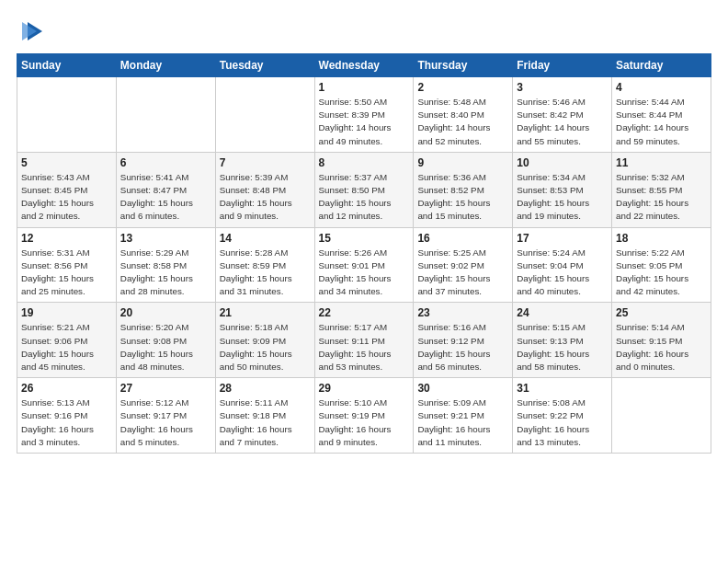  I want to click on header-row: SundayMondayTuesdayWednesdayThursdayFrid…, so click(364, 66).